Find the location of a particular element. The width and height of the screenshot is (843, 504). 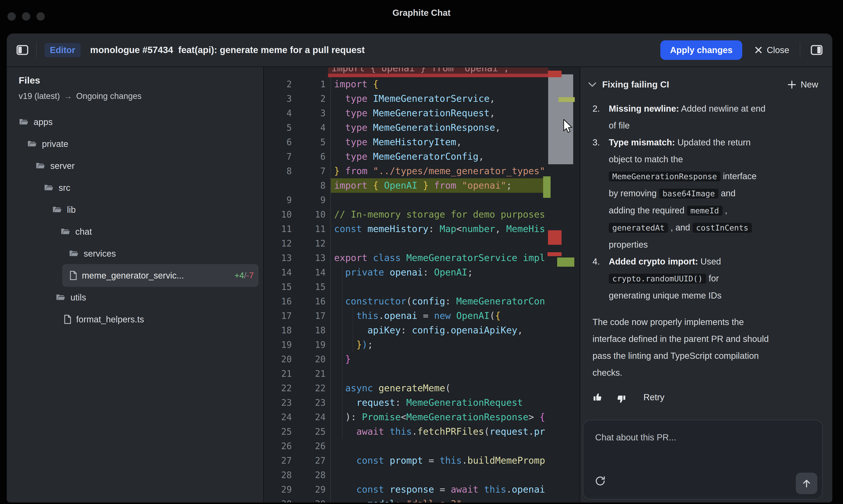

arrow-up-icon is located at coordinates (806, 484).